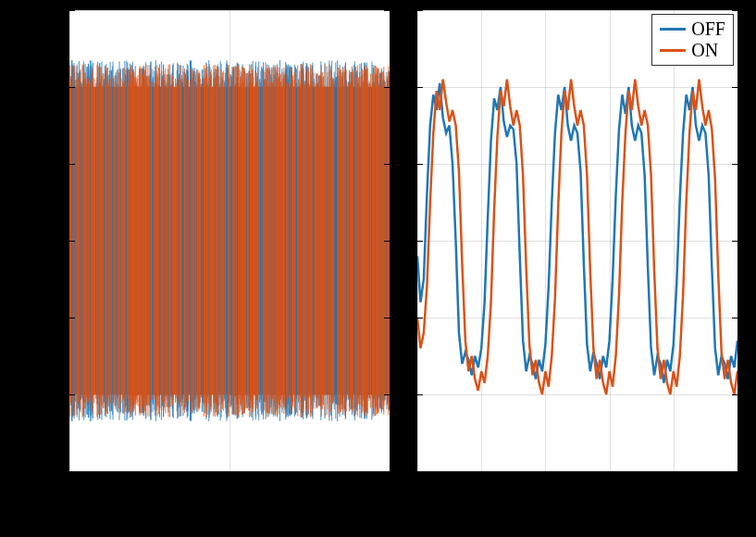 This screenshot has width=756, height=537. Describe the element at coordinates (229, 487) in the screenshot. I see `xtick-left-5: 5` at that location.